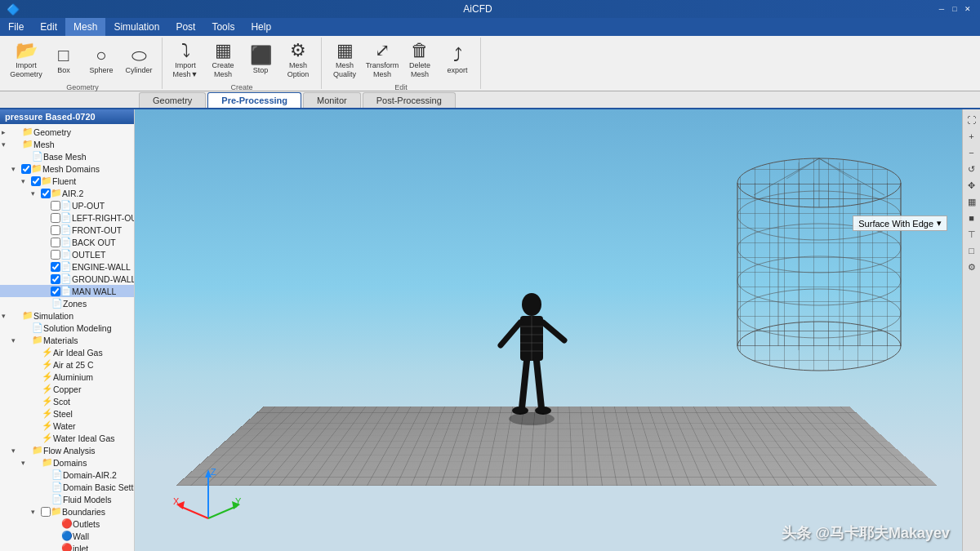 This screenshot has width=980, height=551. What do you see at coordinates (26, 463) in the screenshot?
I see `tree-arrow-domains: ▾` at bounding box center [26, 463].